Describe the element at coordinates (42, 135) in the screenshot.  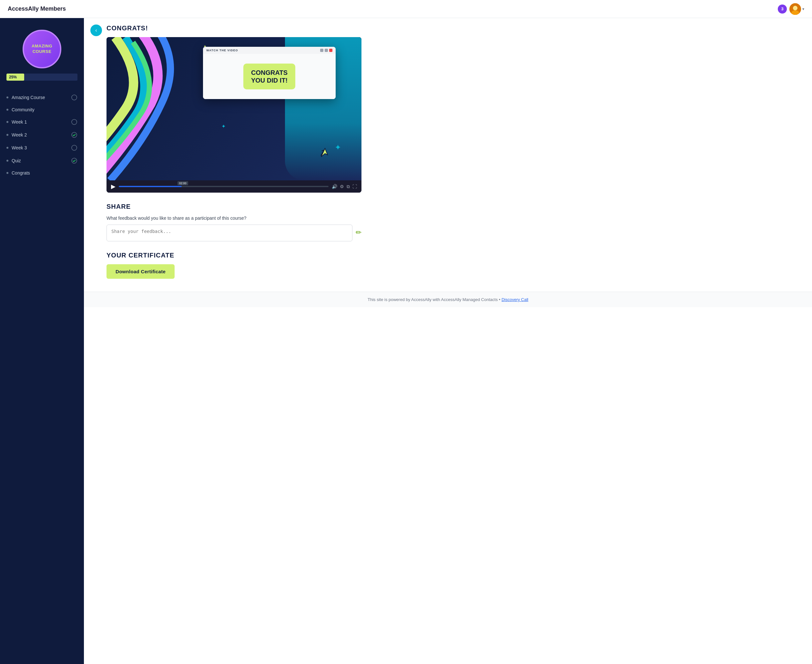
I see `sidebar-nav: Amazing Course Community Week 1` at that location.